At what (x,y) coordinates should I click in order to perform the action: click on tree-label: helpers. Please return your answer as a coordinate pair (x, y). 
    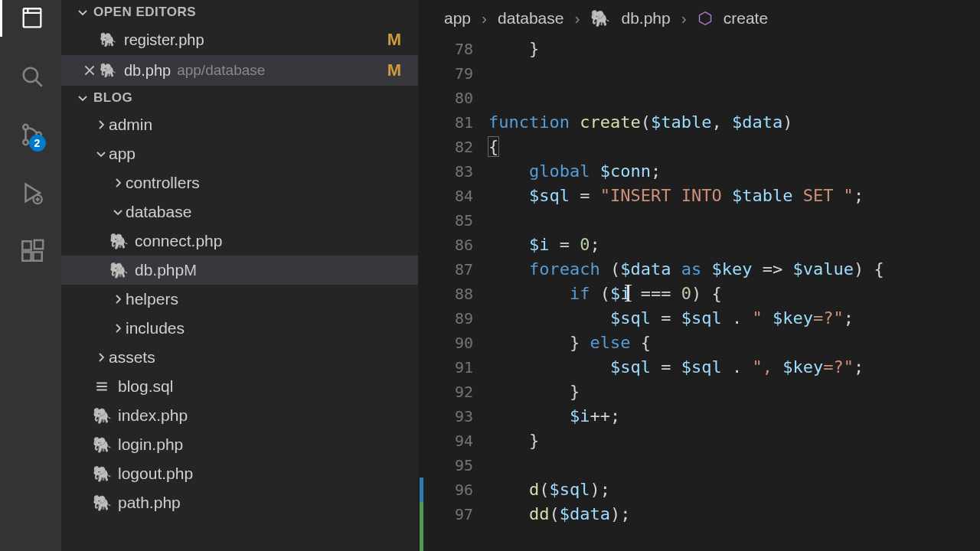
    Looking at the image, I should click on (152, 299).